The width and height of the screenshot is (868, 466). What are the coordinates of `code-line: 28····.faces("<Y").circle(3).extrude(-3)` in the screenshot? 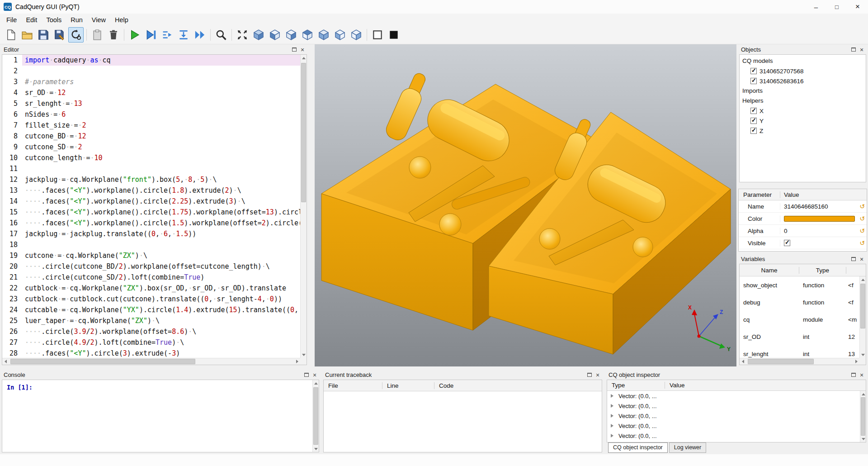 It's located at (151, 353).